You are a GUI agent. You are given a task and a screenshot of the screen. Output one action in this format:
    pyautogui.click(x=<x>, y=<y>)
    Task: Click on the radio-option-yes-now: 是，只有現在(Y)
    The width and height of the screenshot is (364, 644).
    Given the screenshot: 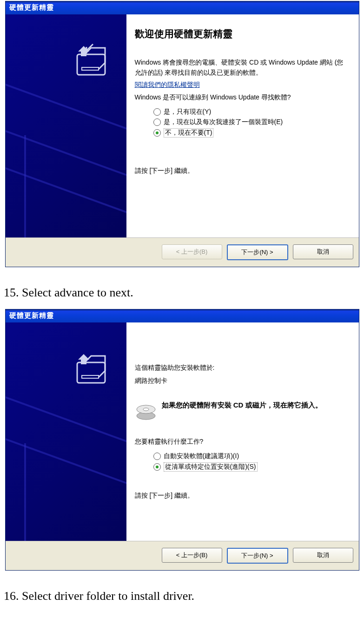 What is the action you would take?
    pyautogui.click(x=251, y=112)
    